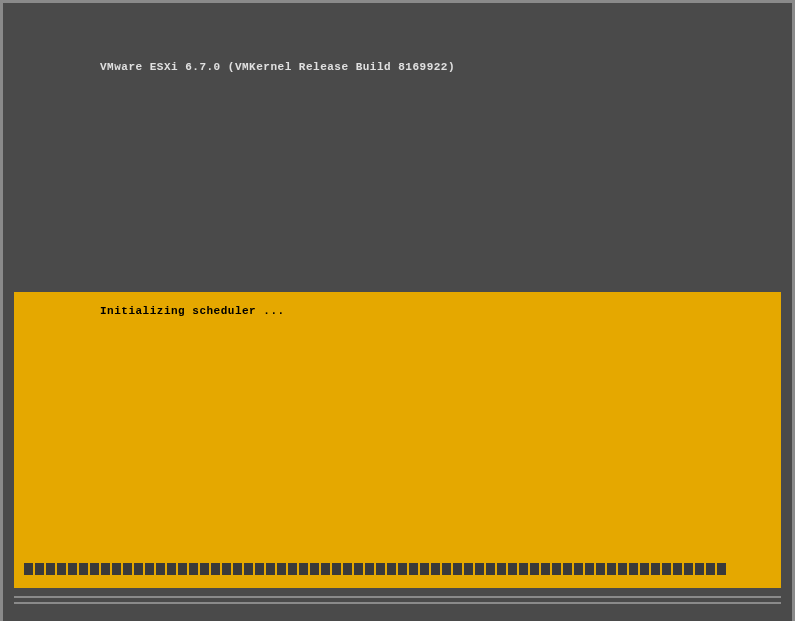 Image resolution: width=795 pixels, height=621 pixels. What do you see at coordinates (398, 612) in the screenshot?
I see `bottom-bar` at bounding box center [398, 612].